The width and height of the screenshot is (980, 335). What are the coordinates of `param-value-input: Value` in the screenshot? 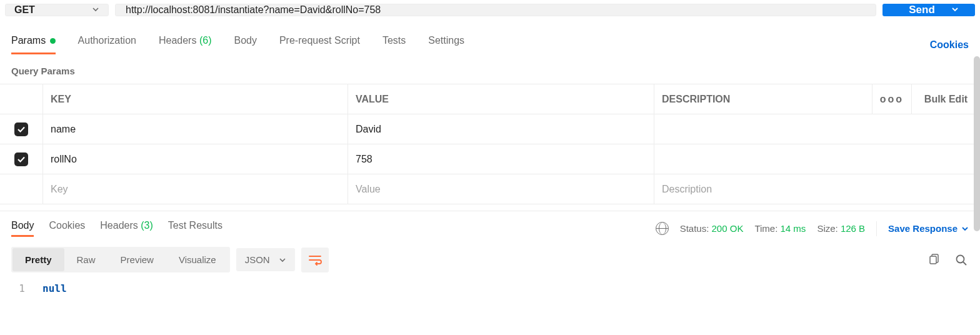 It's located at (501, 189).